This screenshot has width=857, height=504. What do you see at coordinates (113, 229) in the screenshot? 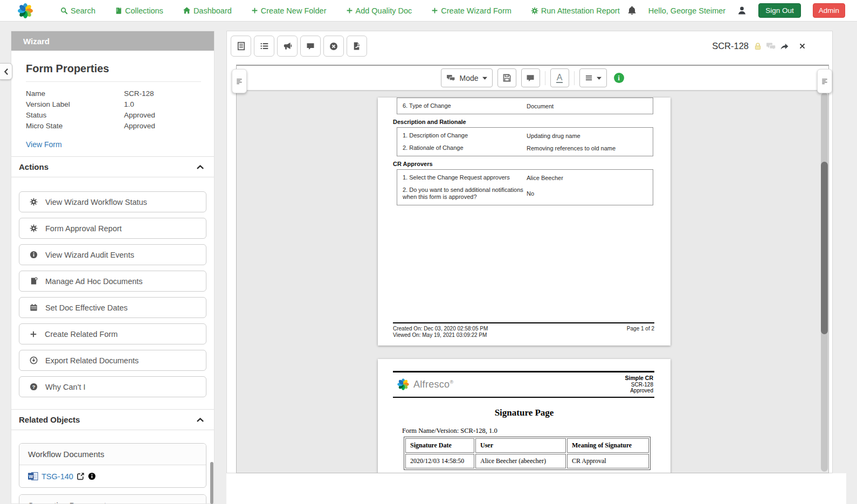
I see `action-form-approval-report: Form Approval Report` at bounding box center [113, 229].